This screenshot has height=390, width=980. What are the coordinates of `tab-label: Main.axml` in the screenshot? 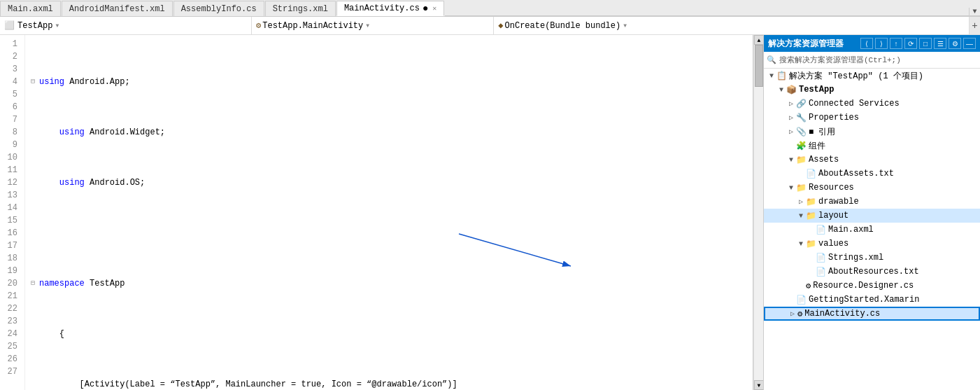 It's located at (31, 9).